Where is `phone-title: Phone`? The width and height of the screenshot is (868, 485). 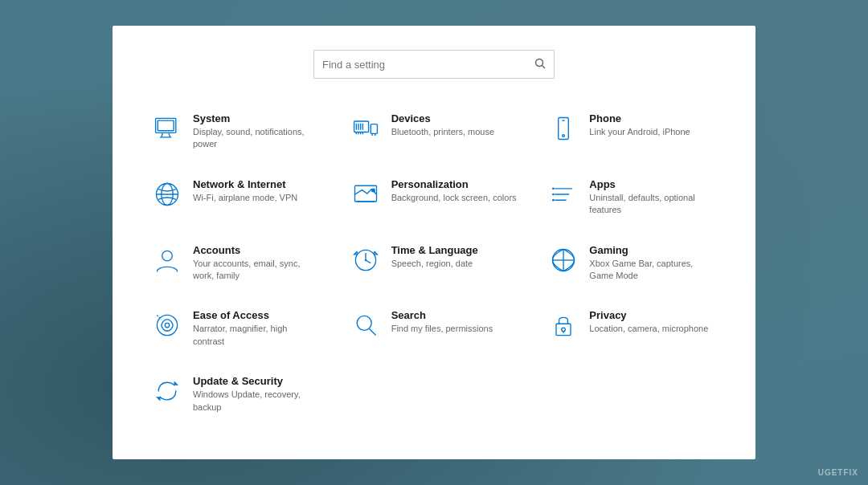
phone-title: Phone is located at coordinates (640, 119).